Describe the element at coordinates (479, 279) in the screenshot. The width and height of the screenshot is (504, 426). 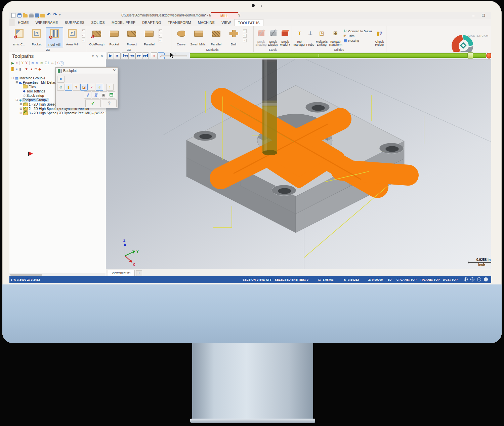
I see `tplane-icon` at that location.